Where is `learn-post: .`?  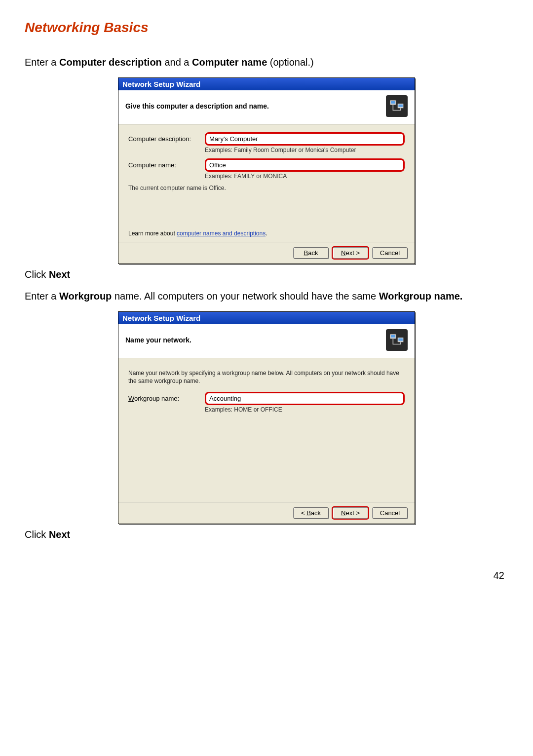
learn-post: . is located at coordinates (266, 233).